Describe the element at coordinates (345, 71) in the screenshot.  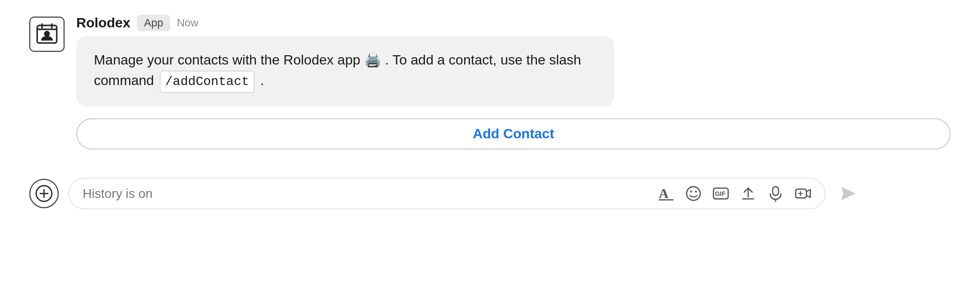
I see `message-bubble: Manage your contacts with the Rolodex ap…` at that location.